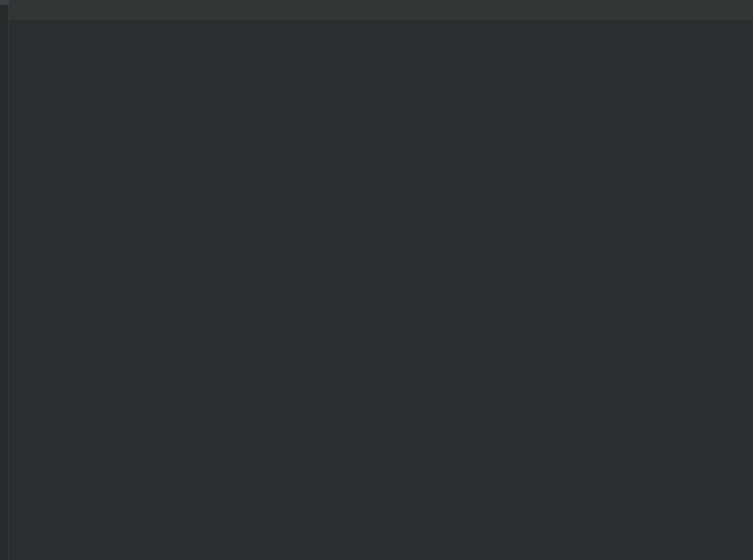 The width and height of the screenshot is (753, 560). Describe the element at coordinates (381, 10) in the screenshot. I see `caret-line-highlight` at that location.